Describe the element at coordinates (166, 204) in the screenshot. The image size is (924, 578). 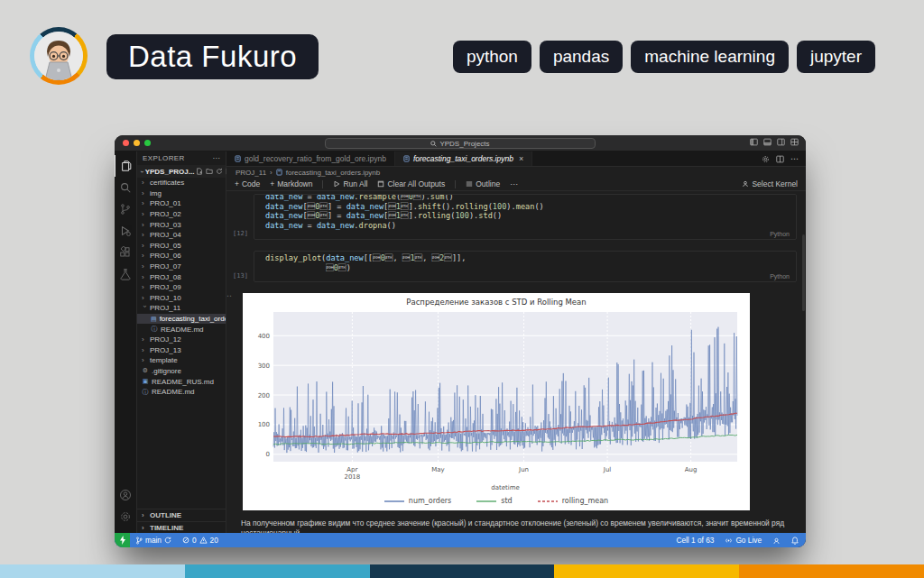
I see `tree-item-label: PROJ_01` at that location.